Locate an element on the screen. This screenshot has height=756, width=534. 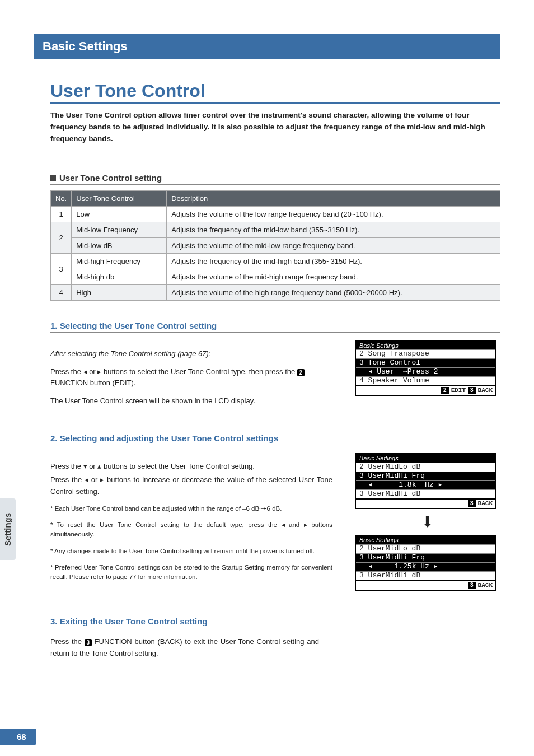
th-desc: Description is located at coordinates (334, 198).